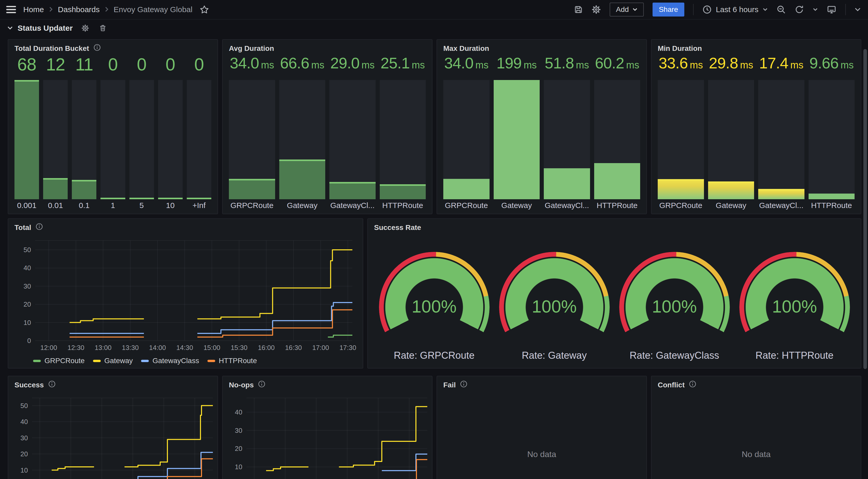  I want to click on panel-title: Success Rate, so click(398, 228).